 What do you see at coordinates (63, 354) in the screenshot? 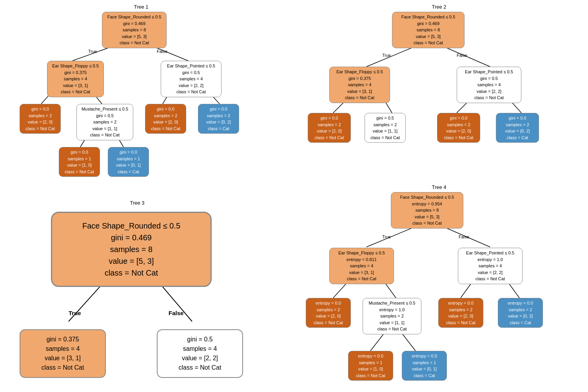
I see `tree3-left: gini = 0.375samples = 4value = [1, 0]cla…` at bounding box center [63, 354].